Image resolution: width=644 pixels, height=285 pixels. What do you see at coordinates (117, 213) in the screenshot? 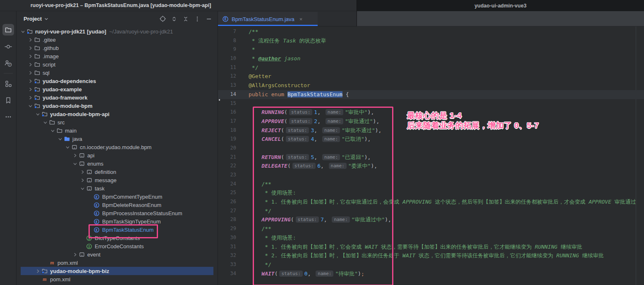
I see `tree-item: EBpmProcessInstanceStatusEnum` at bounding box center [117, 213].